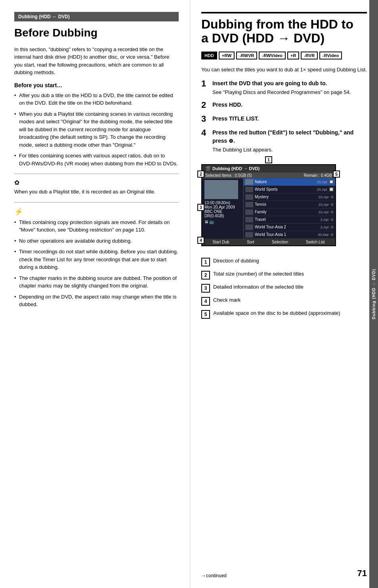 Image resolution: width=378 pixels, height=588 pixels. I want to click on screen-sub-left: Selected Items : 0.5GB (5), so click(229, 175).